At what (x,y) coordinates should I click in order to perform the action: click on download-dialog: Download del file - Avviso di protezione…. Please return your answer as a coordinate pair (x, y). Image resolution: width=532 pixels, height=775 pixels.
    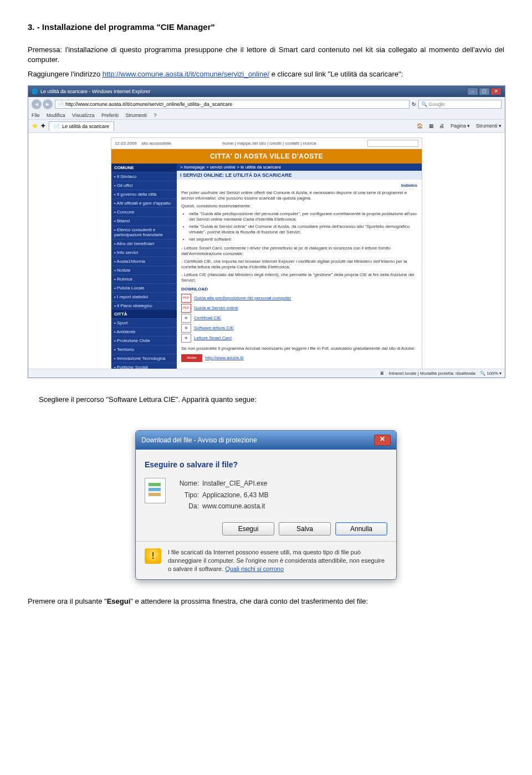
    Looking at the image, I should click on (266, 505).